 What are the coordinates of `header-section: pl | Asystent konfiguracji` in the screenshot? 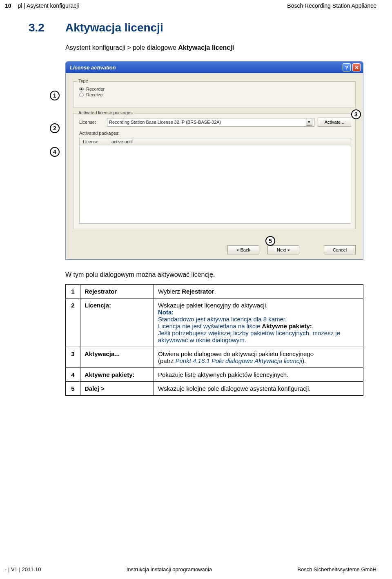 It's located at (48, 6).